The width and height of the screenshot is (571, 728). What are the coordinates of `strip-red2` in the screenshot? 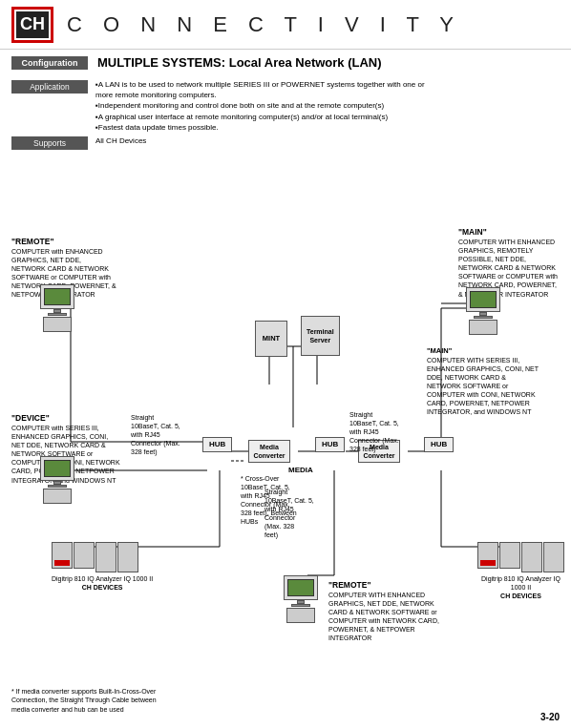 It's located at (488, 563).